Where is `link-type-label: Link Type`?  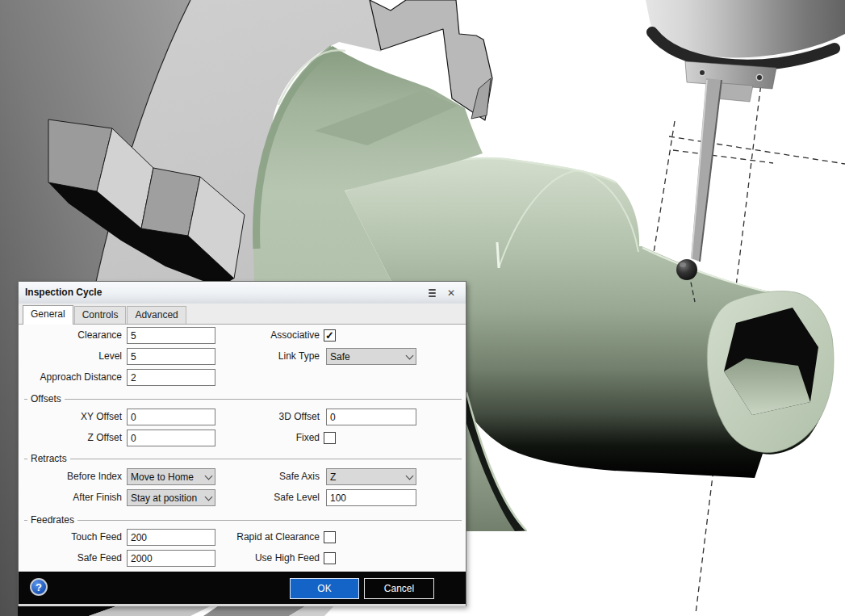
link-type-label: Link Type is located at coordinates (261, 357).